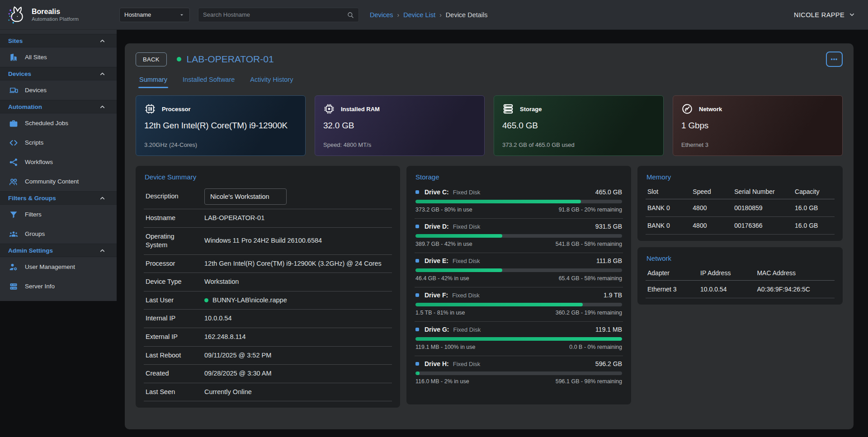 The image size is (868, 437). Describe the element at coordinates (245, 197) in the screenshot. I see `description-input` at that location.